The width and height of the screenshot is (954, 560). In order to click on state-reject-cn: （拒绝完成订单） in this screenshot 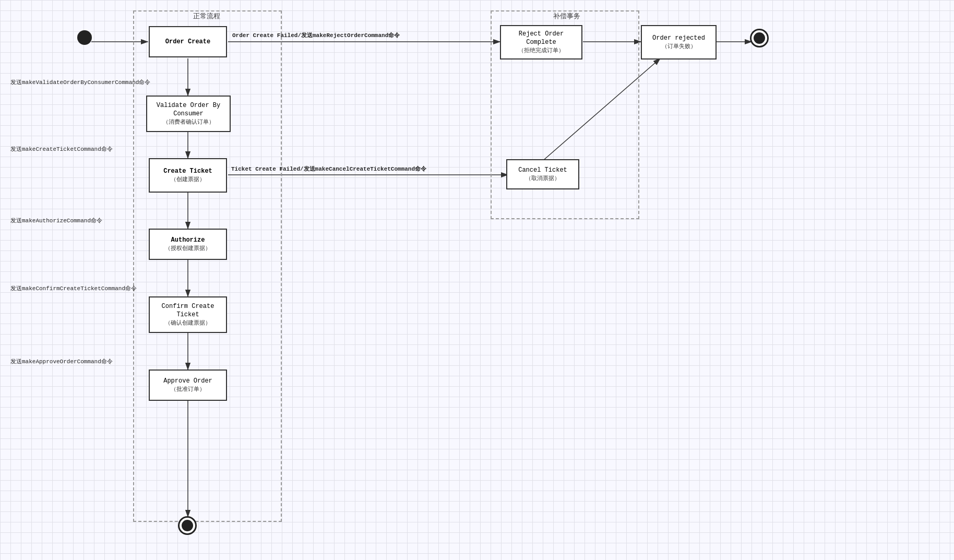, I will do `click(541, 51)`.